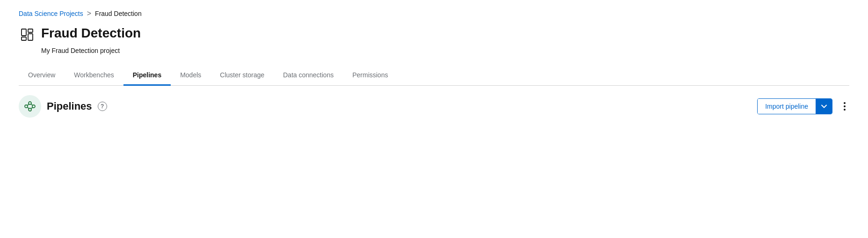 This screenshot has height=238, width=868. Describe the element at coordinates (787, 106) in the screenshot. I see `import-pipeline-button: Import pipeline` at that location.